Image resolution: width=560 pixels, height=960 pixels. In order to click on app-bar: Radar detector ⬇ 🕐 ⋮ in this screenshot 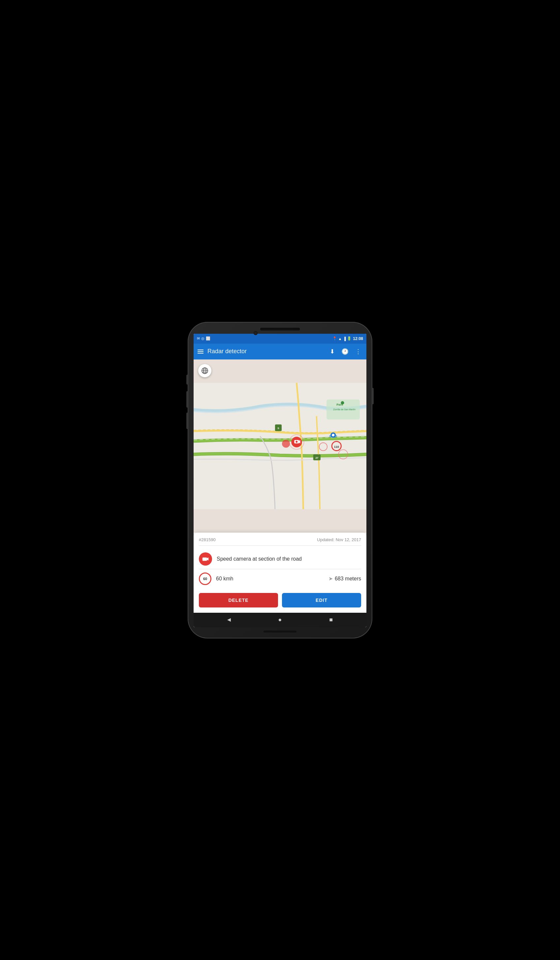, I will do `click(280, 352)`.